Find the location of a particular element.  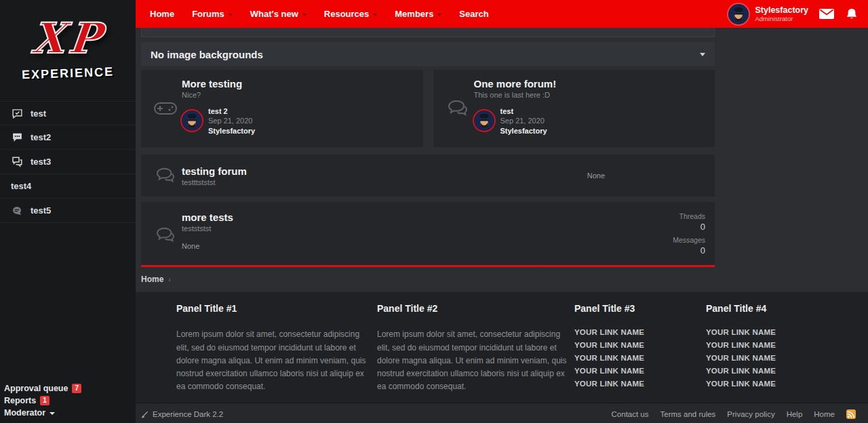

node-body: More testing Nice? test 2 Sep 21, 2020 S… is located at coordinates (218, 108).